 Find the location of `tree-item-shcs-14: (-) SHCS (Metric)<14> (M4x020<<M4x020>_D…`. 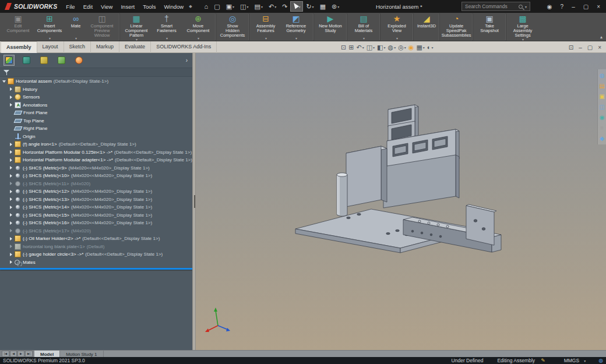

tree-item-shcs-14: (-) SHCS (Metric)<14> (M4x020<<M4x020>_D… is located at coordinates (96, 207).